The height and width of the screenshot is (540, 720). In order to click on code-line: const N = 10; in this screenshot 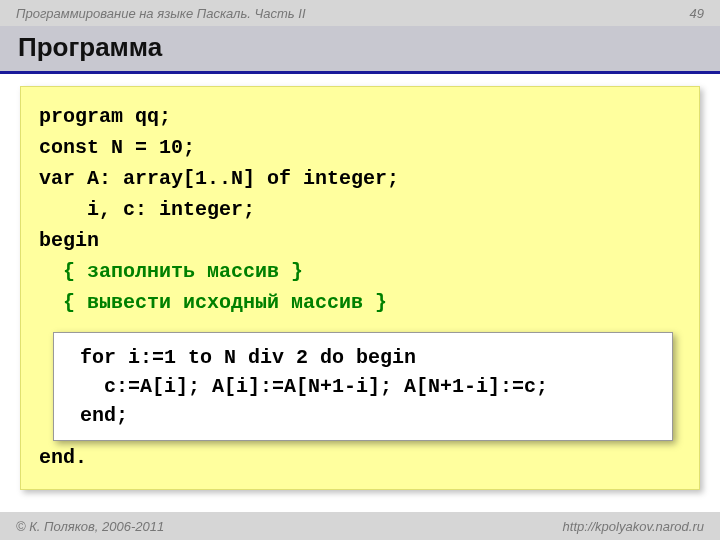, I will do `click(360, 148)`.